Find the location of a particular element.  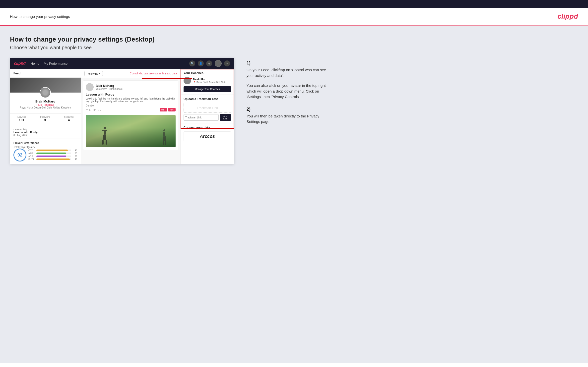

tag-ott: OTT is located at coordinates (163, 110).